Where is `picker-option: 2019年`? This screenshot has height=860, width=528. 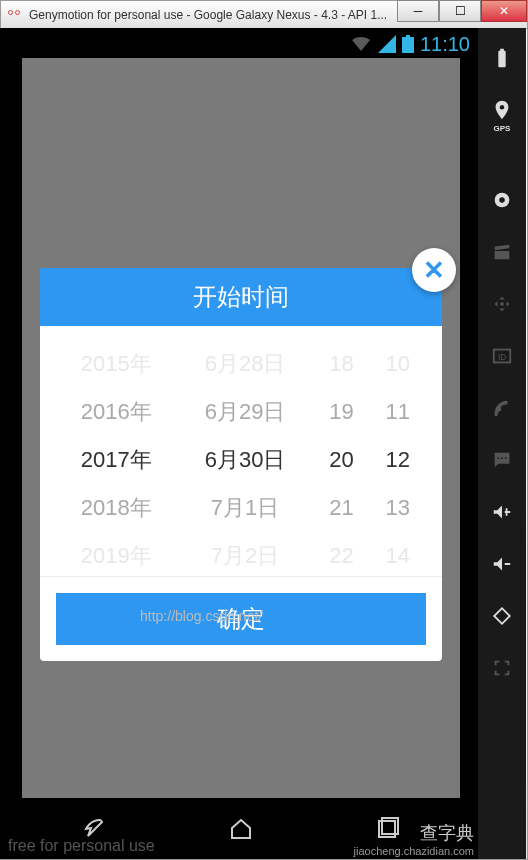
picker-option: 2019年 is located at coordinates (116, 550).